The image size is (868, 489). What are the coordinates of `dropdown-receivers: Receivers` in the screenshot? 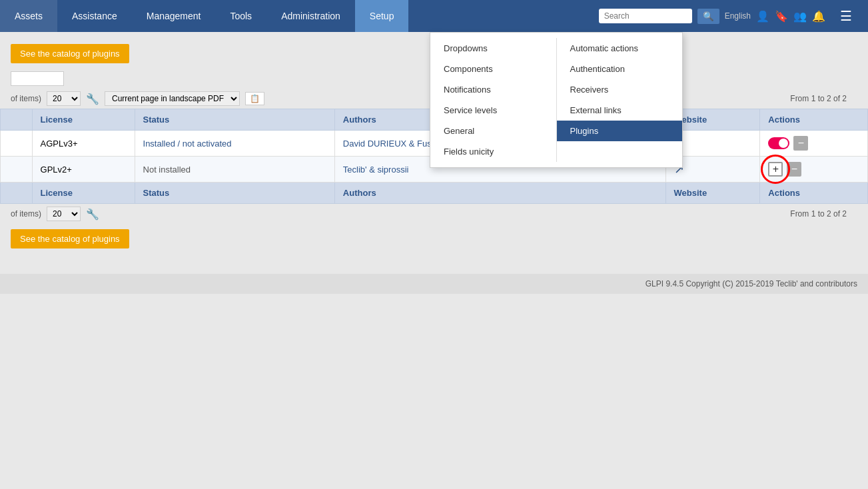 It's located at (620, 89).